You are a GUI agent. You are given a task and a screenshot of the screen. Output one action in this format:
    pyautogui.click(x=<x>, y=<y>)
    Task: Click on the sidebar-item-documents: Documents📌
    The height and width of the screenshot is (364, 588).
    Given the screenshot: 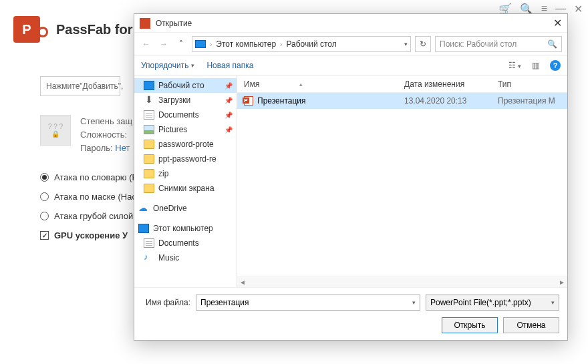 What is the action you would take?
    pyautogui.click(x=186, y=115)
    